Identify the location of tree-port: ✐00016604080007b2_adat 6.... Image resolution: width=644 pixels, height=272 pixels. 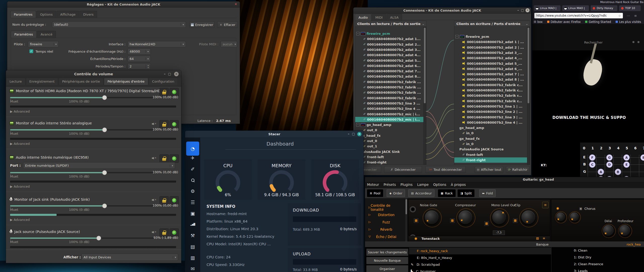
(389, 66).